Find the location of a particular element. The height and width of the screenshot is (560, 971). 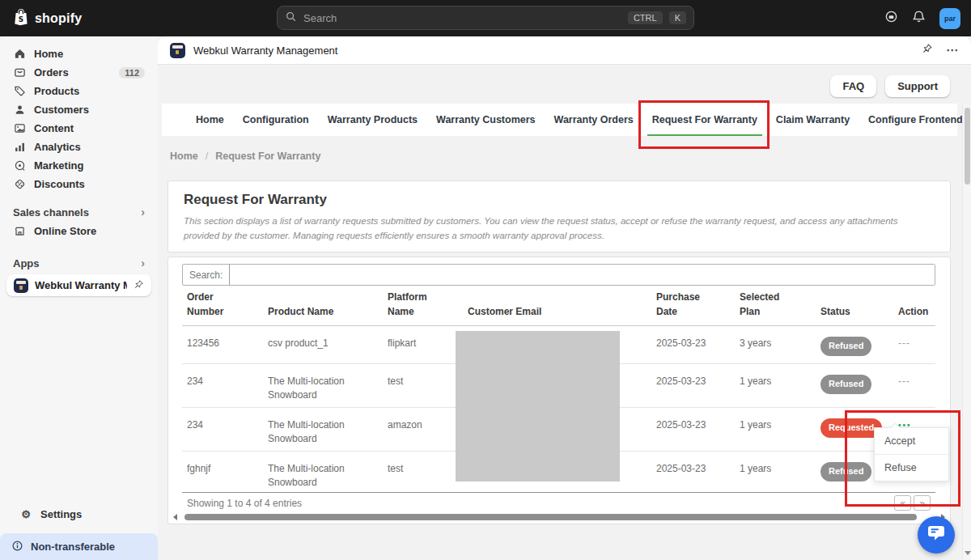

sidebar-item-home: Home is located at coordinates (79, 53).